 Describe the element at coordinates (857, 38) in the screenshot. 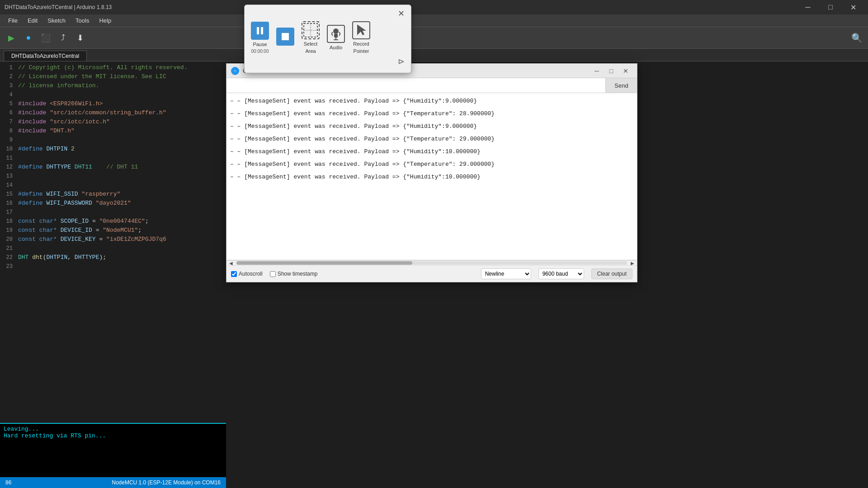

I see `serial-monitor-button: 🔍` at that location.